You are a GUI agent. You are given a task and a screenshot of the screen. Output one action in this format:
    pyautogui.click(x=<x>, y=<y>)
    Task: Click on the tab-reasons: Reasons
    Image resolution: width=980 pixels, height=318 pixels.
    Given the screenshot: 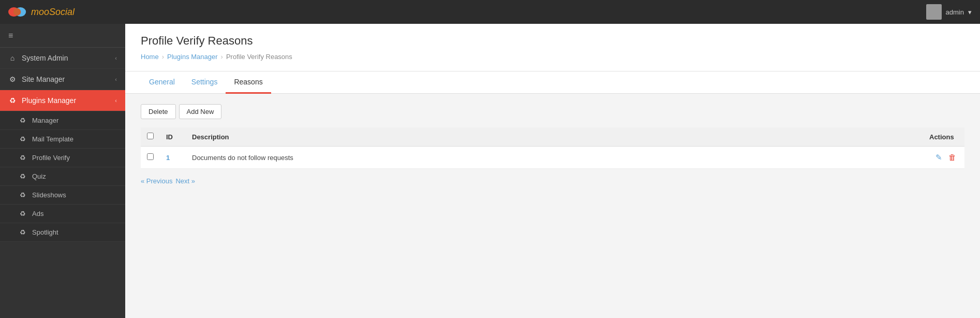 What is the action you would take?
    pyautogui.click(x=248, y=83)
    